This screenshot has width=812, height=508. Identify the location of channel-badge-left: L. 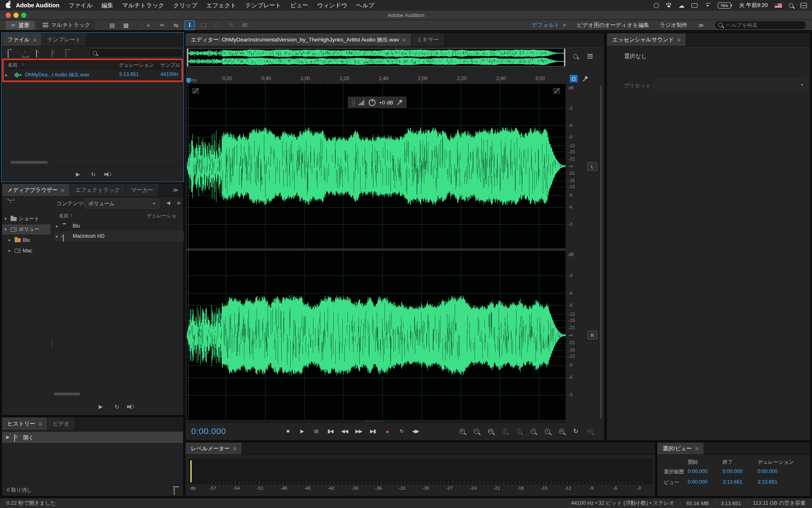
(592, 167).